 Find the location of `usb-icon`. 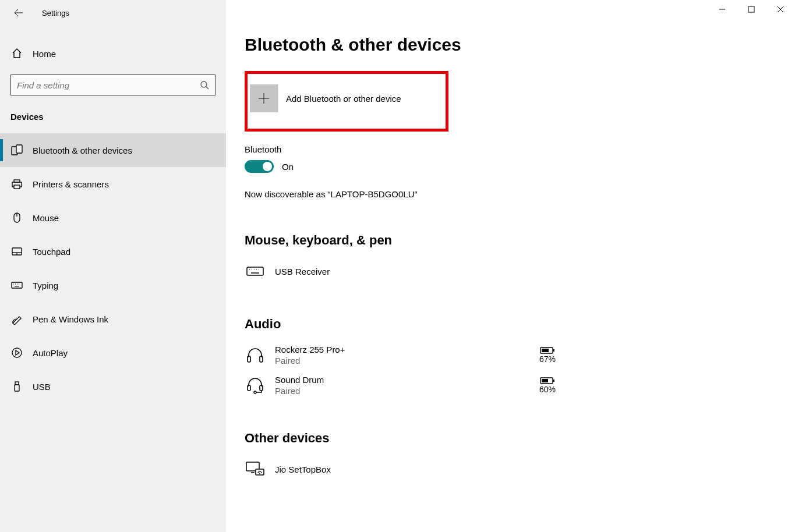

usb-icon is located at coordinates (17, 386).